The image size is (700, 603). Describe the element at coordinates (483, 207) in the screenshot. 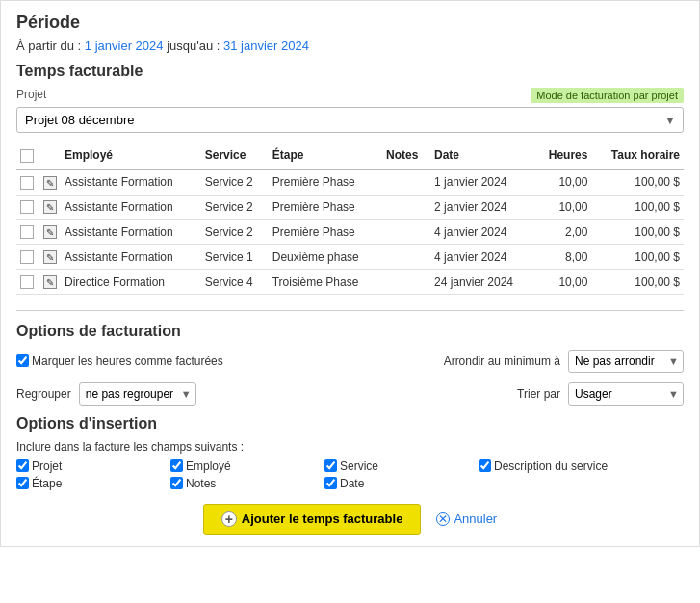

I see `row-date: 2 janvier 2024` at that location.